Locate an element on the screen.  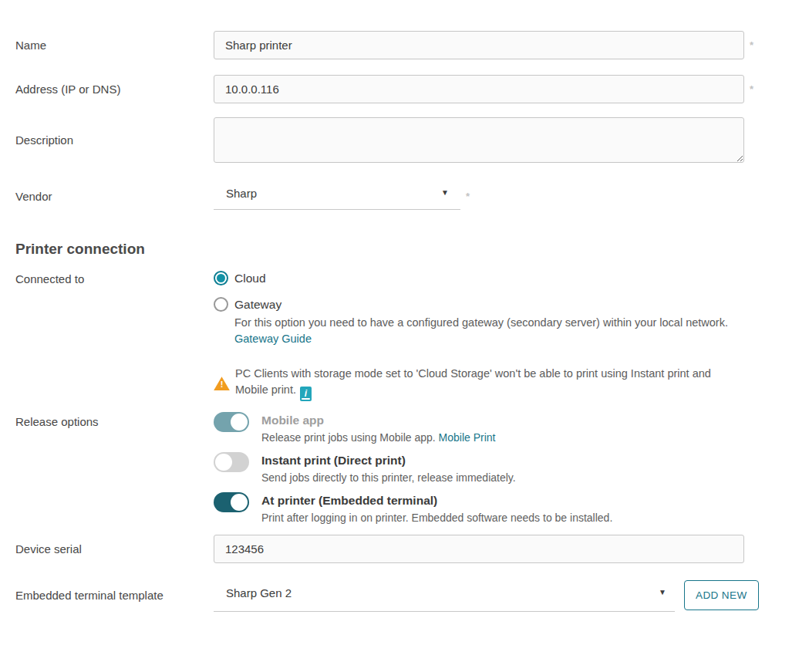
mobile-app-desc-text: Release print jobs using Mobile app. is located at coordinates (349, 437).